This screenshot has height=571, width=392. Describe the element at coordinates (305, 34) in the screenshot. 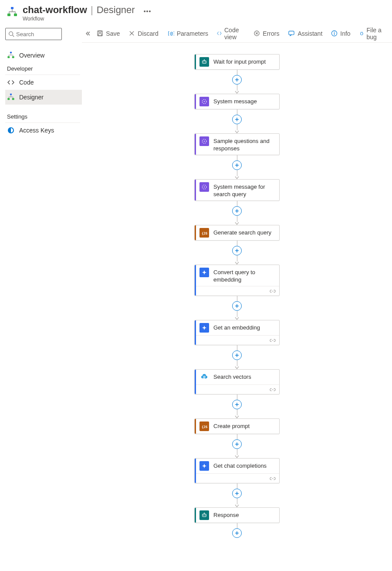

I see `assistant-button: Assistant` at that location.